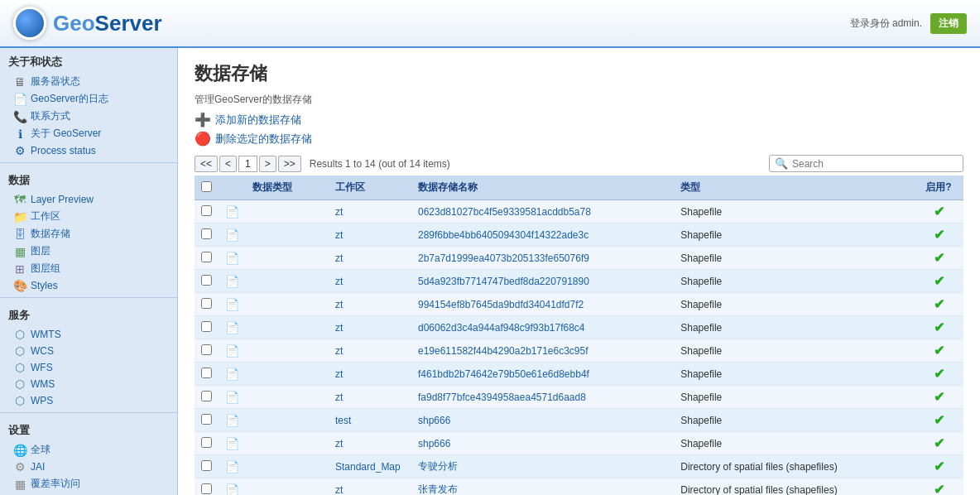 Image resolution: width=980 pixels, height=495 pixels. What do you see at coordinates (579, 444) in the screenshot?
I see `table-row: 📄ztshp666Shapefile✔` at bounding box center [579, 444].